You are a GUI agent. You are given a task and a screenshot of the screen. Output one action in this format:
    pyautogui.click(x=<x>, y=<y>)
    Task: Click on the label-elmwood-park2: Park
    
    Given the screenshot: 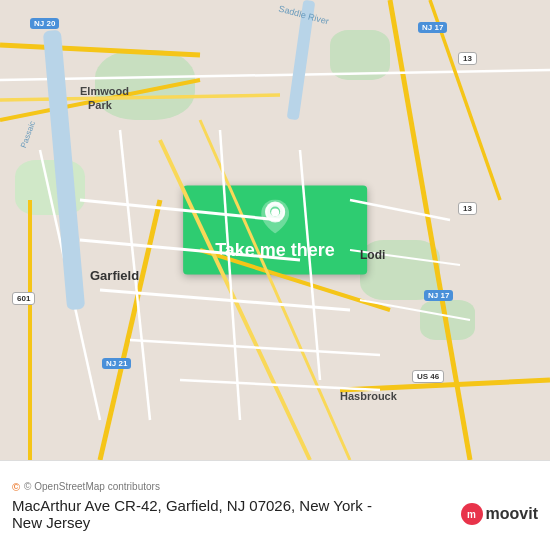 What is the action you would take?
    pyautogui.click(x=100, y=105)
    